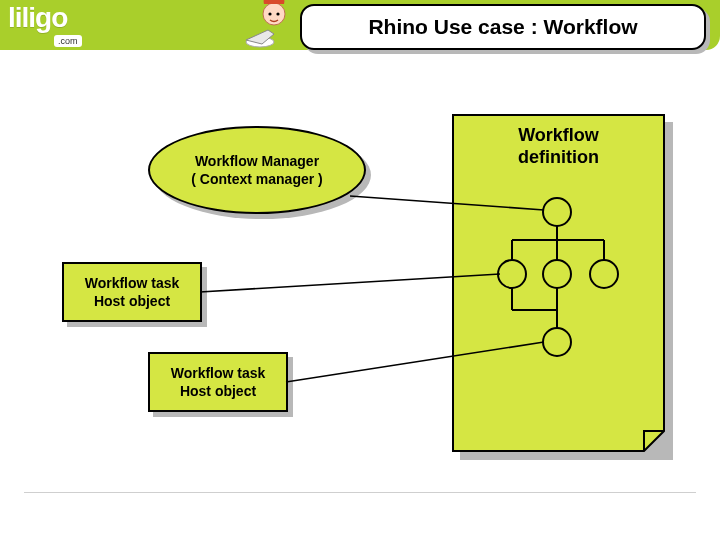 The image size is (720, 540). I want to click on page-title-text: Rhino Use case : Workflow, so click(502, 27).